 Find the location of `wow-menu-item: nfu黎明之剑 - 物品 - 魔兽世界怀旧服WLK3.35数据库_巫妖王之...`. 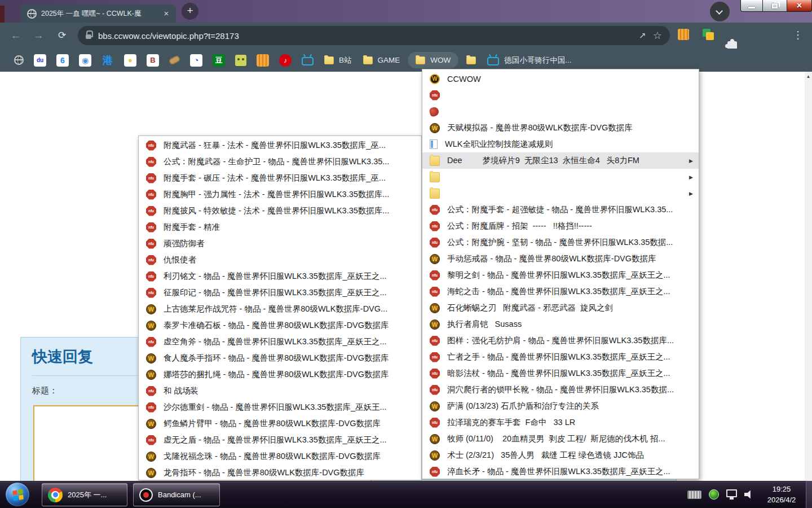

wow-menu-item: nfu黎明之剑 - 物品 - 魔兽世界怀旧服WLK3.35数据库_巫妖王之... is located at coordinates (561, 275).